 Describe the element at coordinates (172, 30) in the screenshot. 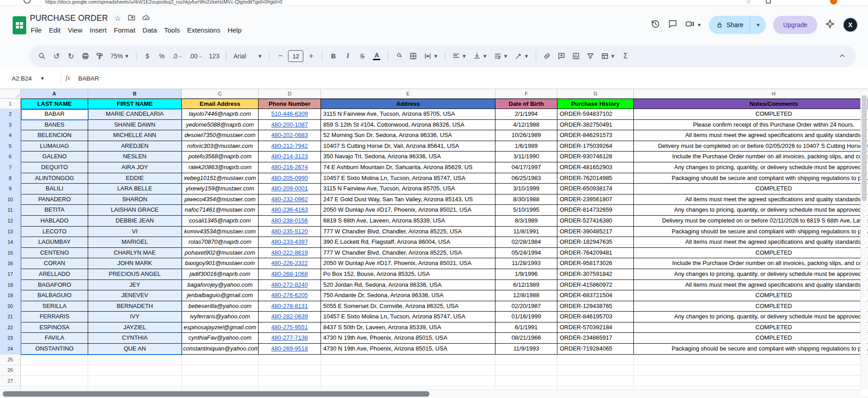

I see `menu-item: Tools` at that location.